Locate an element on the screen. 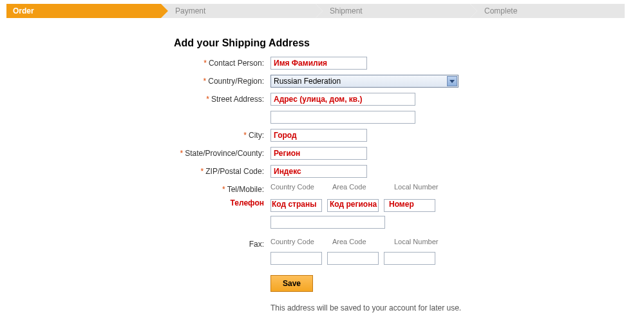  tel-country-input is located at coordinates (296, 206).